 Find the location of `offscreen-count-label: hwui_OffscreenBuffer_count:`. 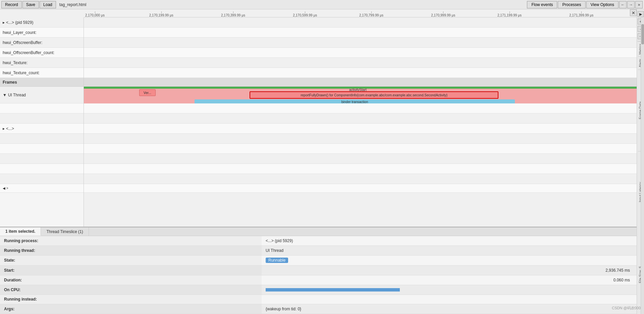

offscreen-count-label: hwui_OffscreenBuffer_count: is located at coordinates (29, 53).